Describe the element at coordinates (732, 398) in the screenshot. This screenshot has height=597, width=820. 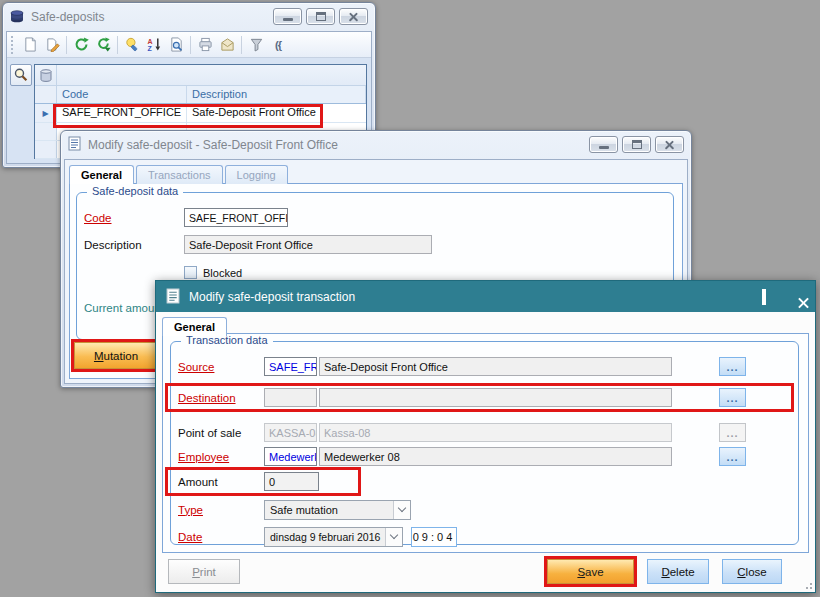
I see `destination-browse-button: ...` at that location.